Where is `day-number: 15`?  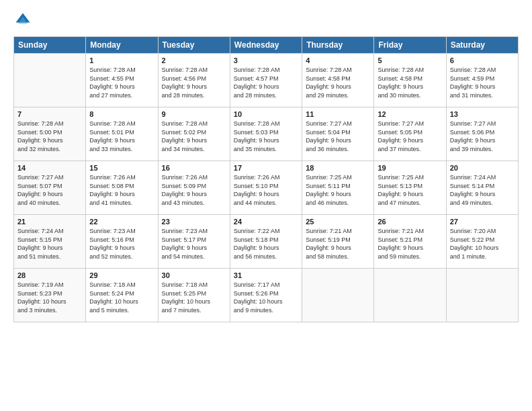
day-number: 15 is located at coordinates (122, 168).